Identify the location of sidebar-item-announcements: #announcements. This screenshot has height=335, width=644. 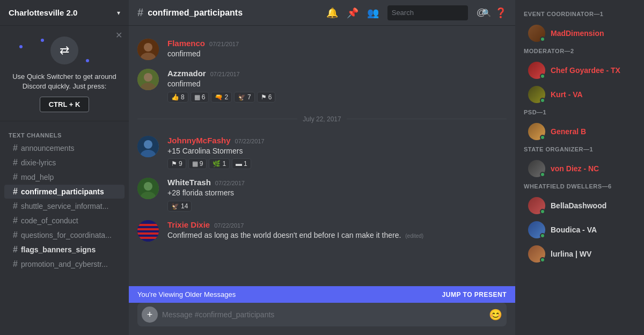
(64, 148).